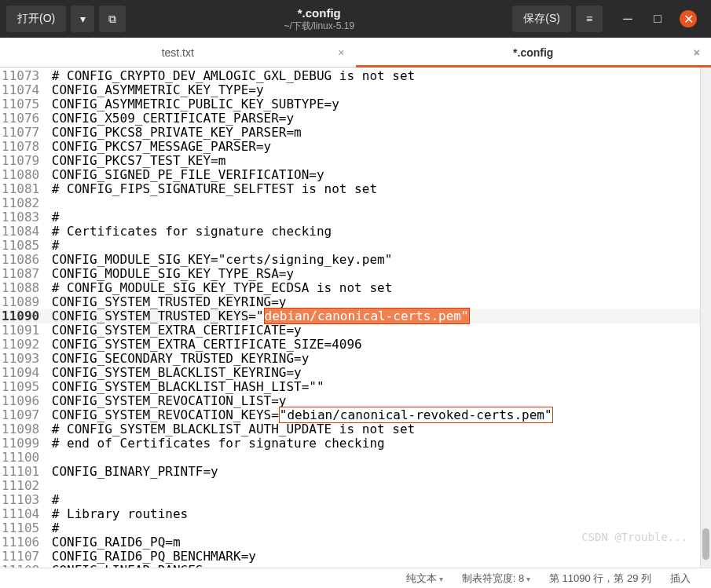  I want to click on line-content: CONFIG_ASYMMETRIC_PUBLIC_KEY_SUBTYPE=y, so click(377, 104).